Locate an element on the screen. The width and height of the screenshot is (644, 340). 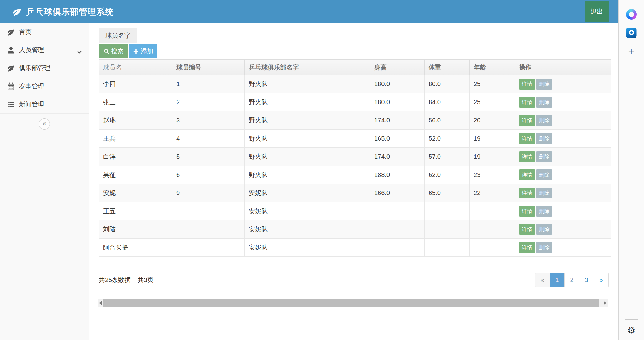
sidebar-item-home: 首页 is located at coordinates (44, 32).